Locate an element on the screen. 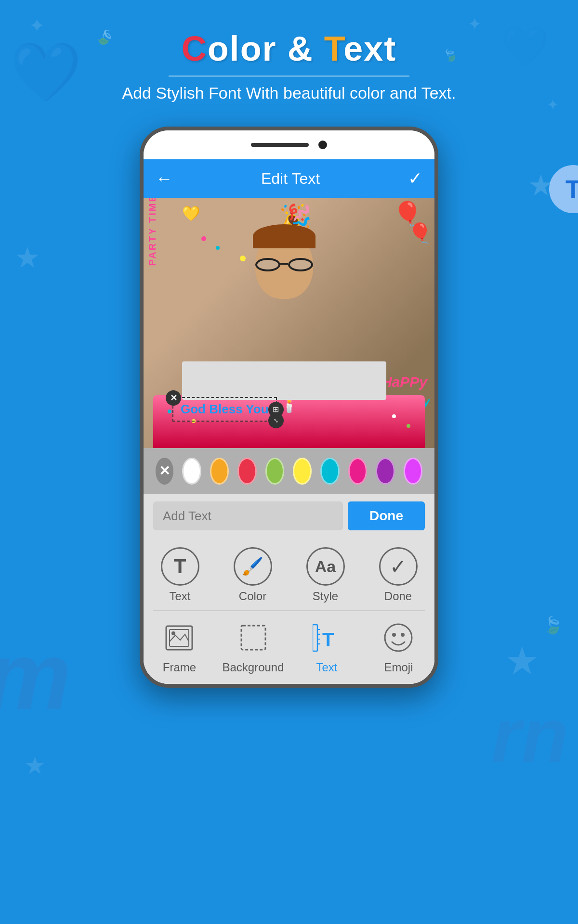 The height and width of the screenshot is (924, 578). done-tool-icon: ✓ is located at coordinates (398, 567).